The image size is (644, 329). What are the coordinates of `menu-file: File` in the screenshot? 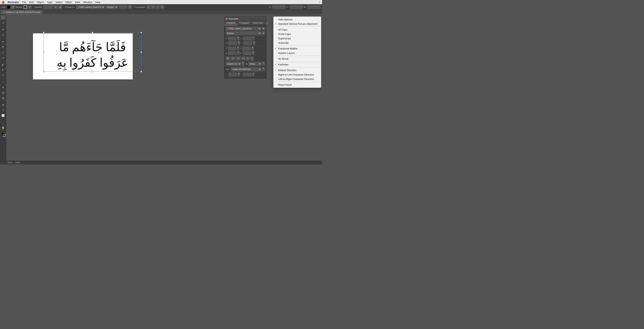 It's located at (24, 2).